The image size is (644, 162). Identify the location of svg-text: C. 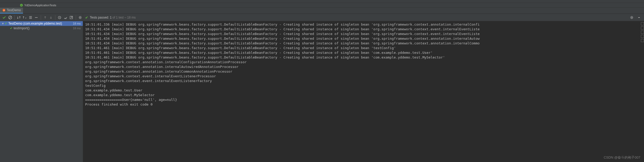
(21, 5).